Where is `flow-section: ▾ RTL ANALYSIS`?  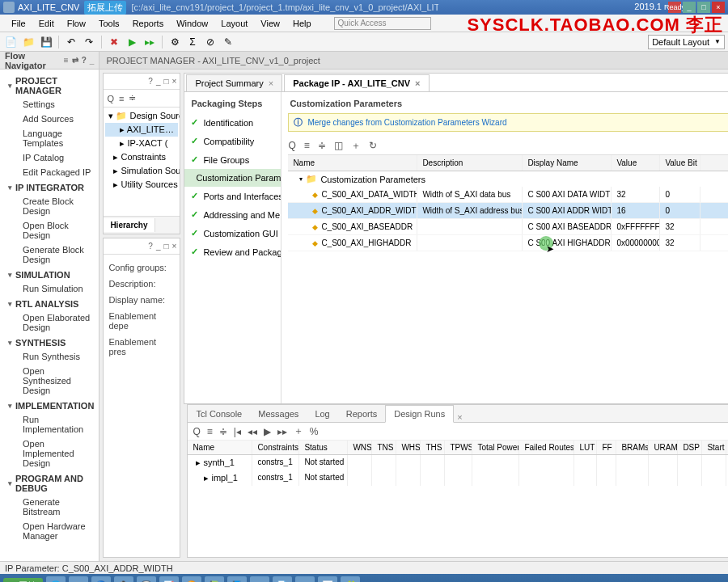 flow-section: ▾ RTL ANALYSIS is located at coordinates (49, 303).